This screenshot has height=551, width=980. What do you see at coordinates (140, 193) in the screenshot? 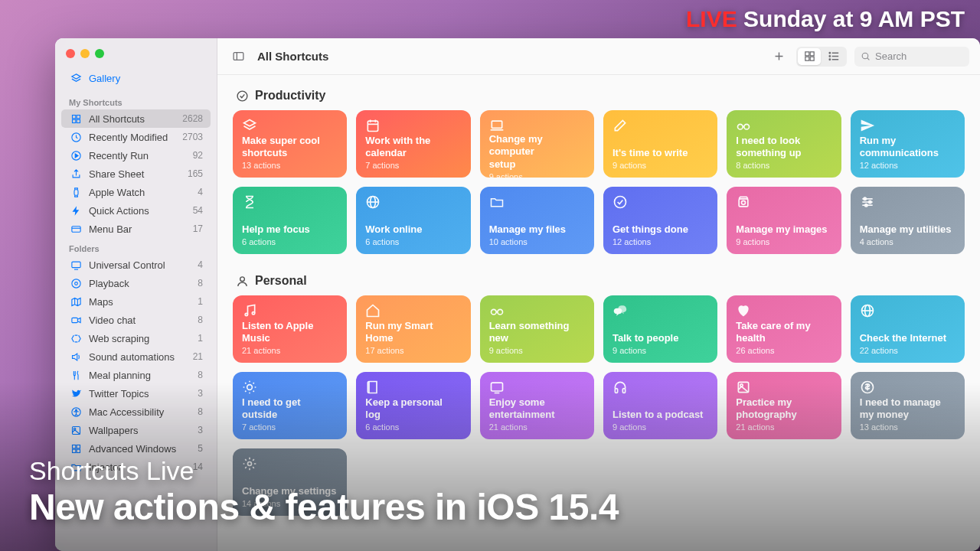
I see `sidebar-item-label: Apple Watch` at bounding box center [140, 193].